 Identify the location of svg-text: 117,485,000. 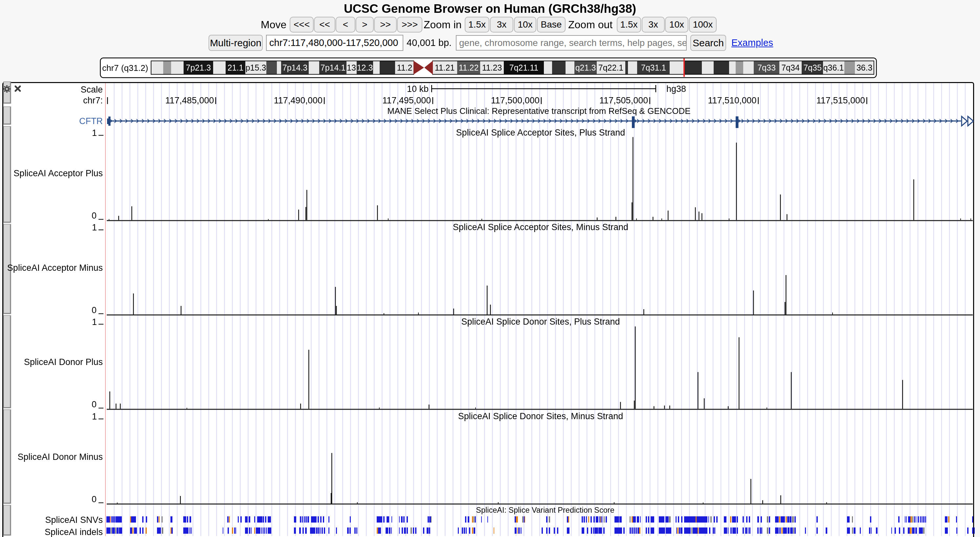
(189, 100).